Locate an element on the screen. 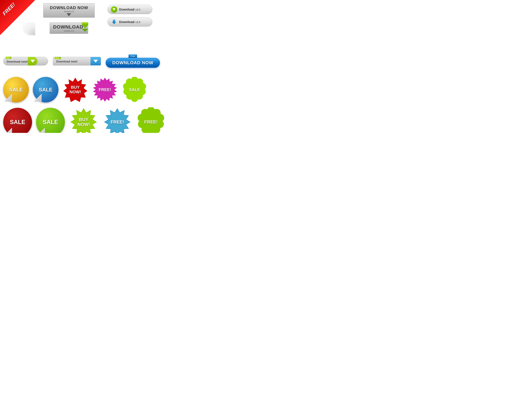 Image resolution: width=532 pixels, height=399 pixels. corner-peel-badge: FREE! is located at coordinates (18, 18).